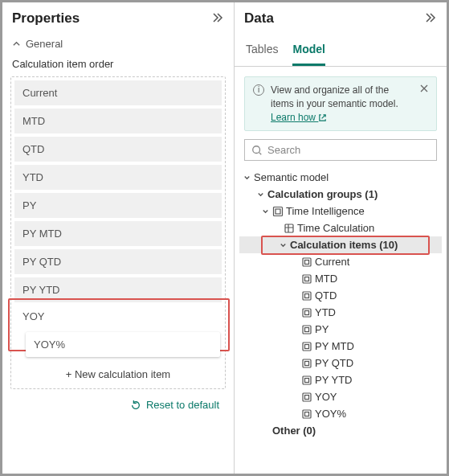 The height and width of the screenshot is (476, 449). I want to click on reset-icon, so click(136, 405).